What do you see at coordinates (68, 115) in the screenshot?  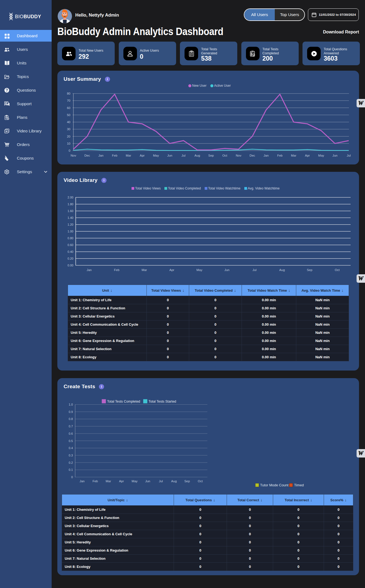 I see `svg-text: 50` at bounding box center [68, 115].